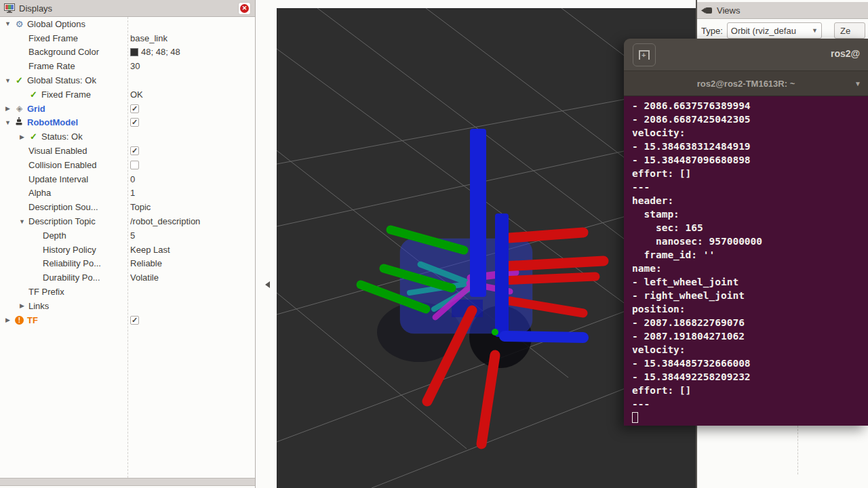 This screenshot has width=868, height=488. Describe the element at coordinates (127, 320) in the screenshot. I see `property-row: ▶!TF✓` at that location.